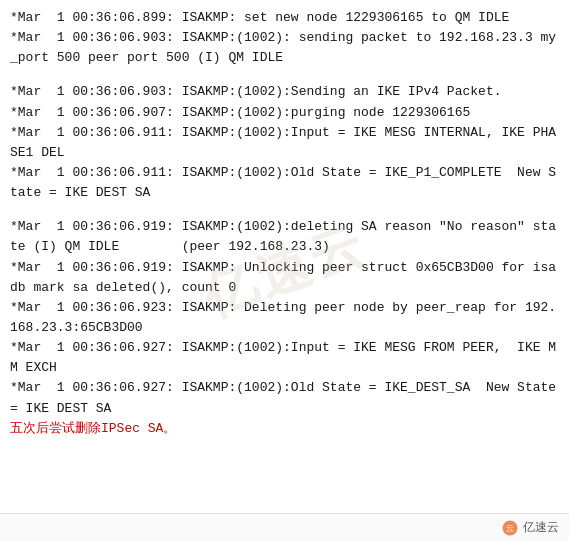  Describe the element at coordinates (284, 527) in the screenshot. I see `bottom-bar: 云 亿速云` at that location.